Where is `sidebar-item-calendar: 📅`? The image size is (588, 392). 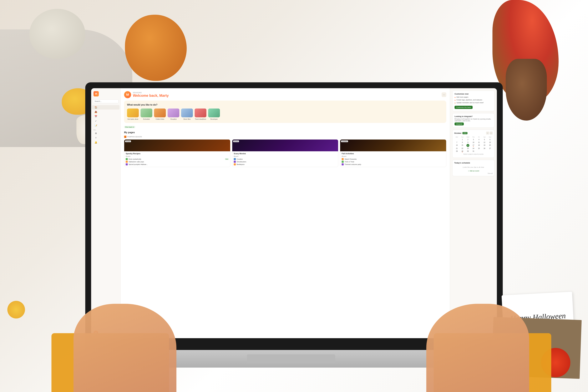 sidebar-item-calendar: 📅 is located at coordinates (106, 116).